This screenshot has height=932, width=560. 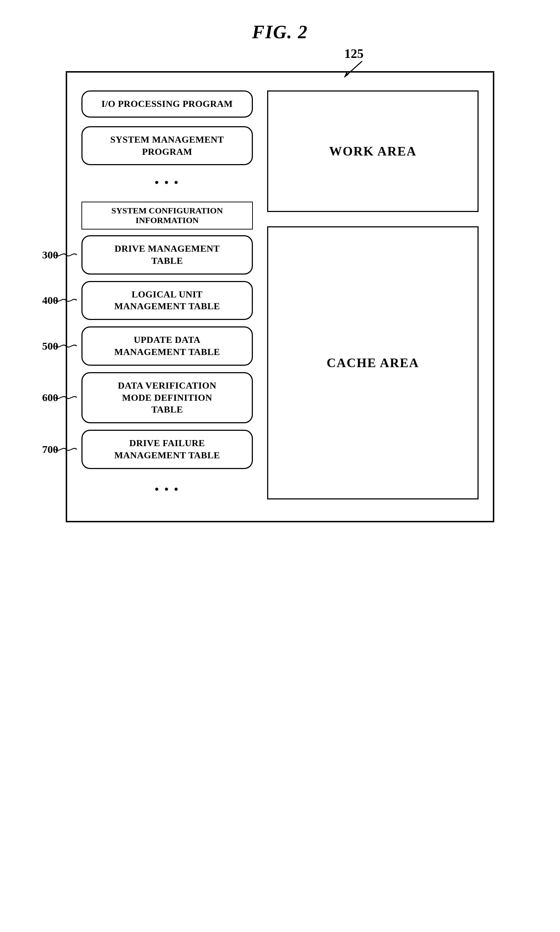 What do you see at coordinates (167, 146) in the screenshot?
I see `system-management-box: SYSTEM MANAGEMENT PROGRAM` at bounding box center [167, 146].